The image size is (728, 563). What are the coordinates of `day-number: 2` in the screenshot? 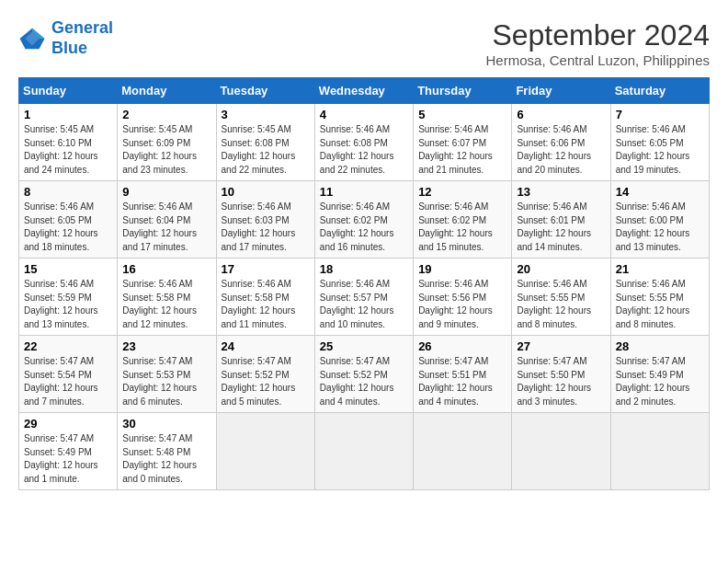 It's located at (166, 114).